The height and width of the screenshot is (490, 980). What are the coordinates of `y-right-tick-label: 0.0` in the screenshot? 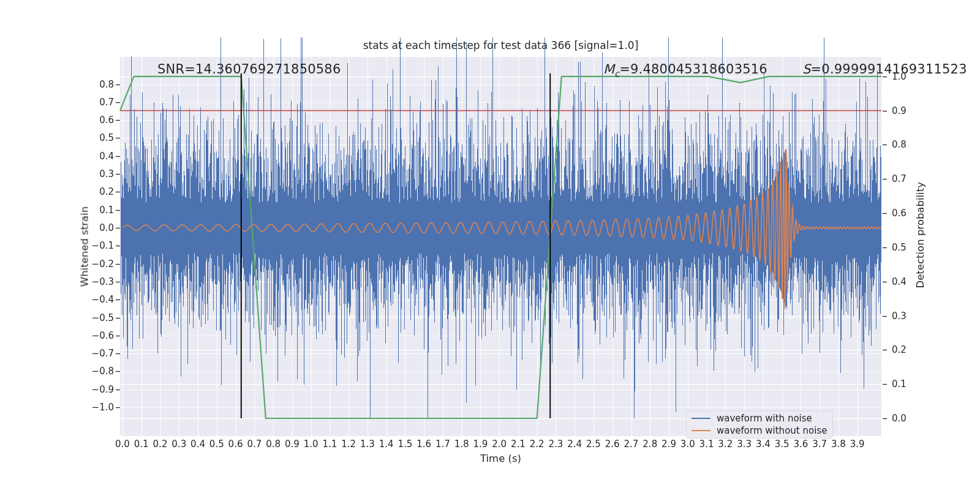 It's located at (904, 418).